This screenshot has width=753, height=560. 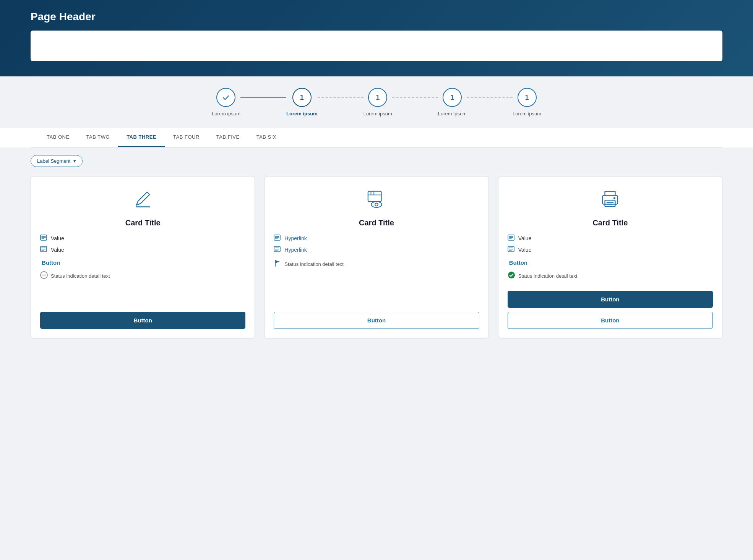 I want to click on tab-item-tab3: TAB THREE, so click(x=141, y=138).